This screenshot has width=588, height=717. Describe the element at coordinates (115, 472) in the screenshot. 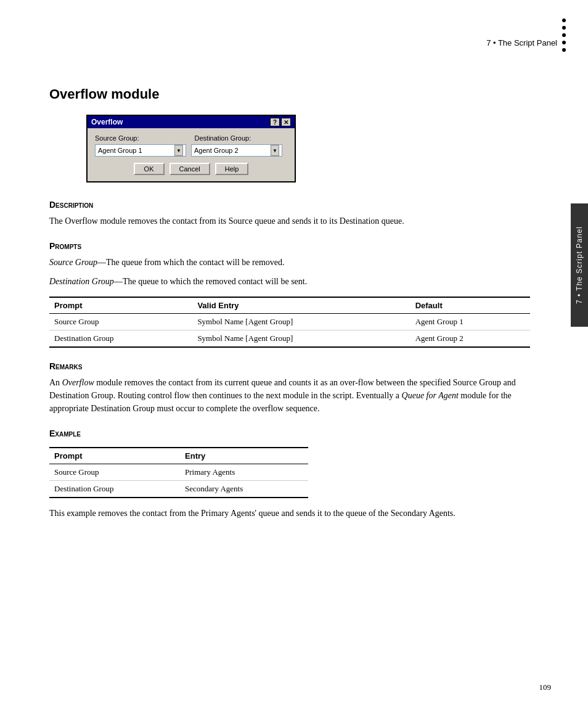

I see `ex-row1-prompt: Source Group` at that location.